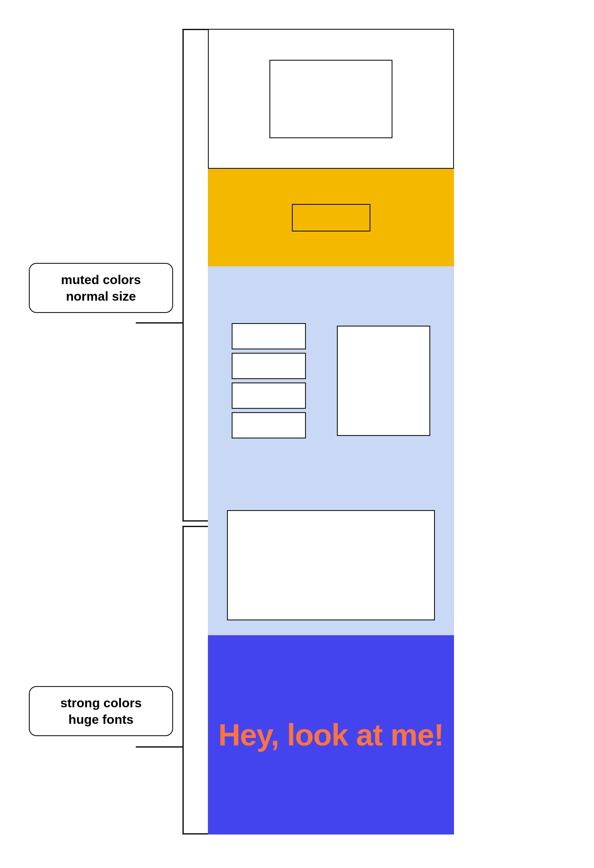  I want to click on bracket-muted-mid, so click(160, 323).